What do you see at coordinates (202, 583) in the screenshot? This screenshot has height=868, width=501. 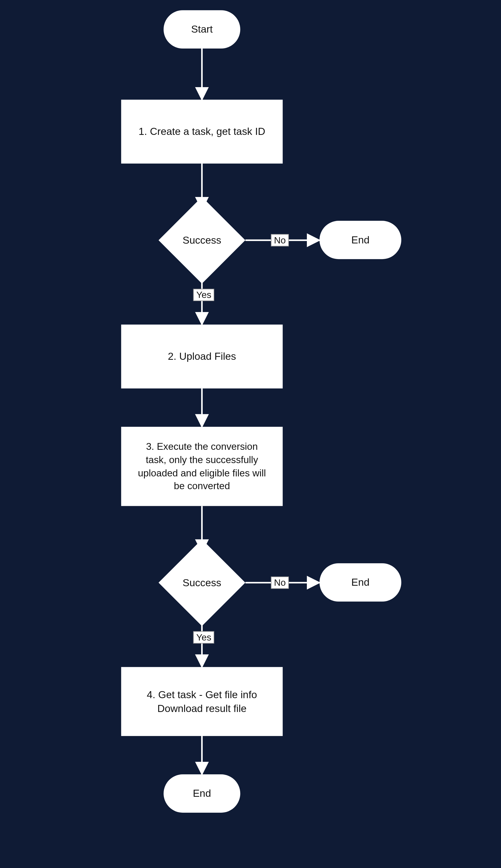 I see `decision-success-2: Success` at bounding box center [202, 583].